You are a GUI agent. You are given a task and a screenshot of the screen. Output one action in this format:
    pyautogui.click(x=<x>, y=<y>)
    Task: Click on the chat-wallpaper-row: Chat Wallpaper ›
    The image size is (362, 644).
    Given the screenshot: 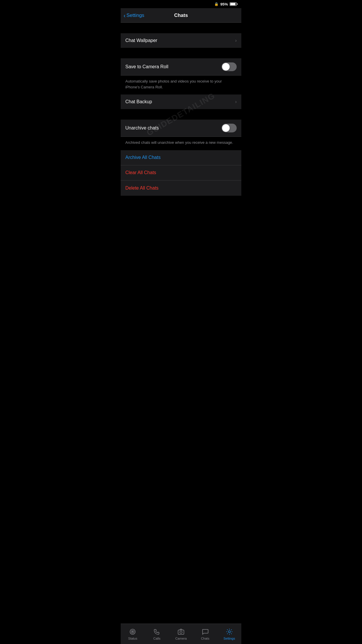 What is the action you would take?
    pyautogui.click(x=181, y=41)
    